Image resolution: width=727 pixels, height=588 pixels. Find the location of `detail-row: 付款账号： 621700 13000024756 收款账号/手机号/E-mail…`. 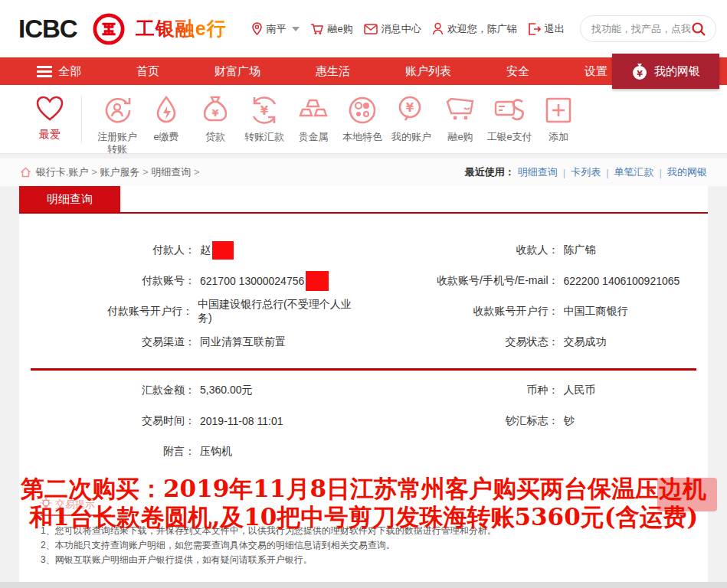

detail-row: 付款账号： 621700 13000024756 收款账号/手机号/E-mail… is located at coordinates (363, 281).